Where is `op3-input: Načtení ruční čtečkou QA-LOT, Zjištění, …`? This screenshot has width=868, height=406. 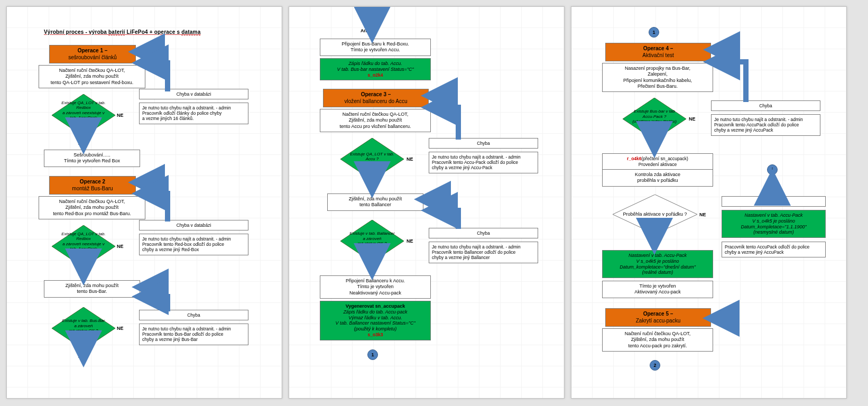
op3-input: Načtení ruční čtečkou QA-LOT, Zjištění, … is located at coordinates (375, 121).